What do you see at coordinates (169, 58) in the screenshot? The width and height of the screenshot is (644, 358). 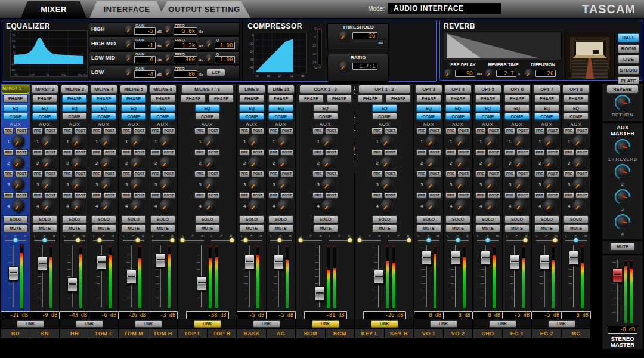 I see `eq-freq-knob` at bounding box center [169, 58].